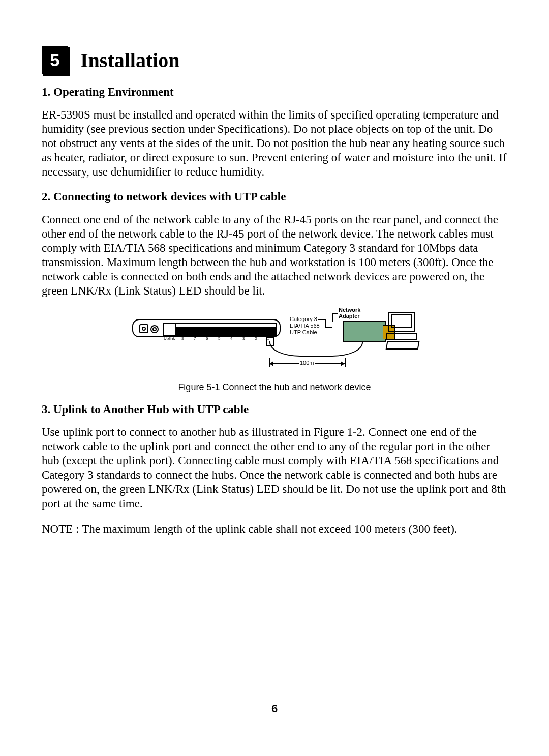 Image resolution: width=549 pixels, height=756 pixels. What do you see at coordinates (182, 339) in the screenshot?
I see `hub-port-label-8: 8` at bounding box center [182, 339].